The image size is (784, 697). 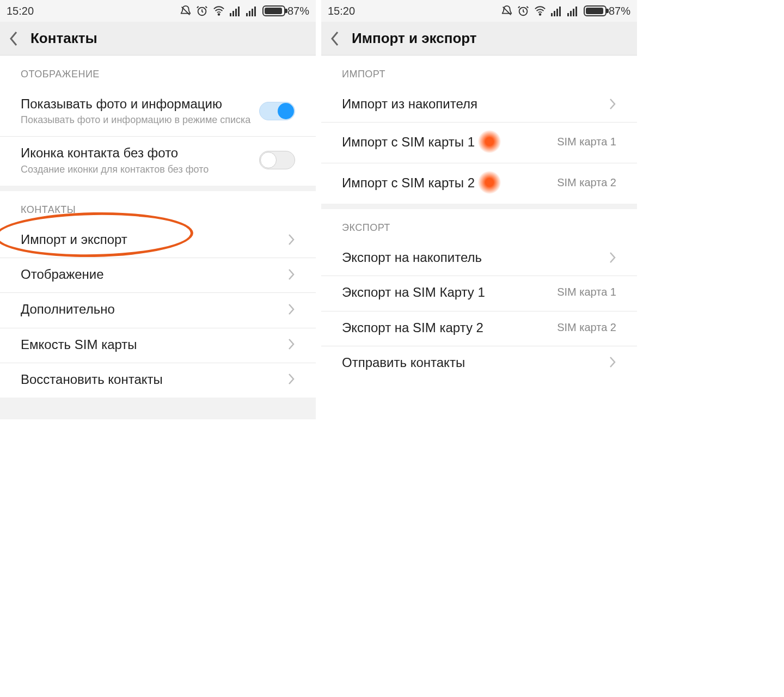 I want to click on header: Контакты, so click(x=158, y=39).